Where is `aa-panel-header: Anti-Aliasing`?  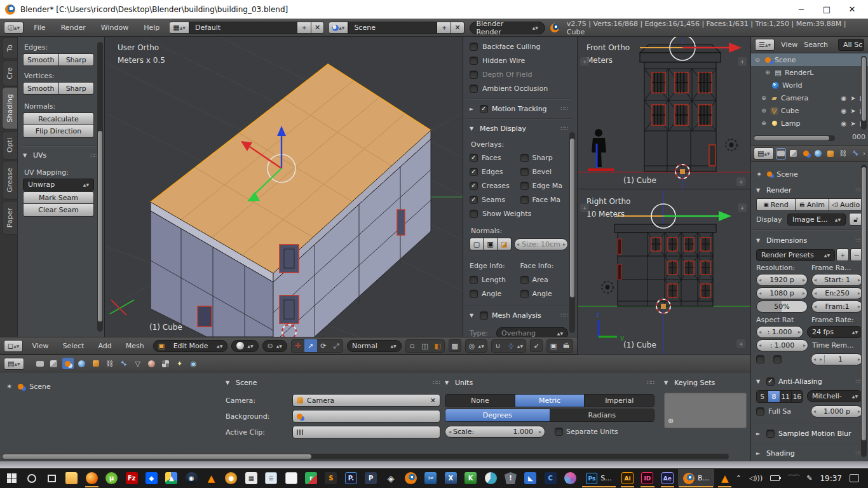
aa-panel-header: Anti-Aliasing is located at coordinates (801, 381).